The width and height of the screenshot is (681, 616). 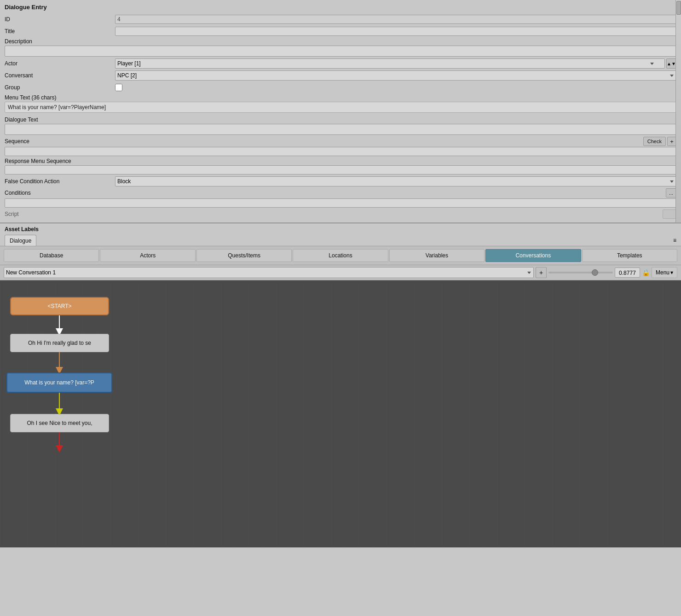 What do you see at coordinates (340, 256) in the screenshot?
I see `nav-tabs-row: Database Actors Quests/Items Locations V…` at bounding box center [340, 256].